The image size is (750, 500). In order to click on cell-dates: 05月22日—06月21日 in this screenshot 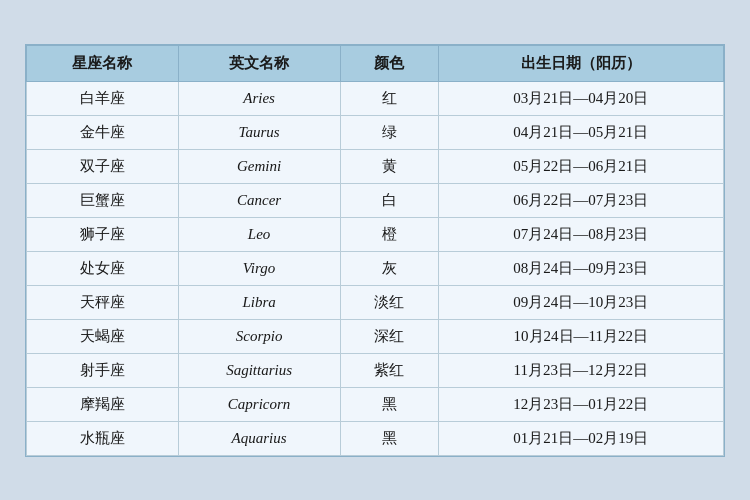, I will do `click(580, 166)`.